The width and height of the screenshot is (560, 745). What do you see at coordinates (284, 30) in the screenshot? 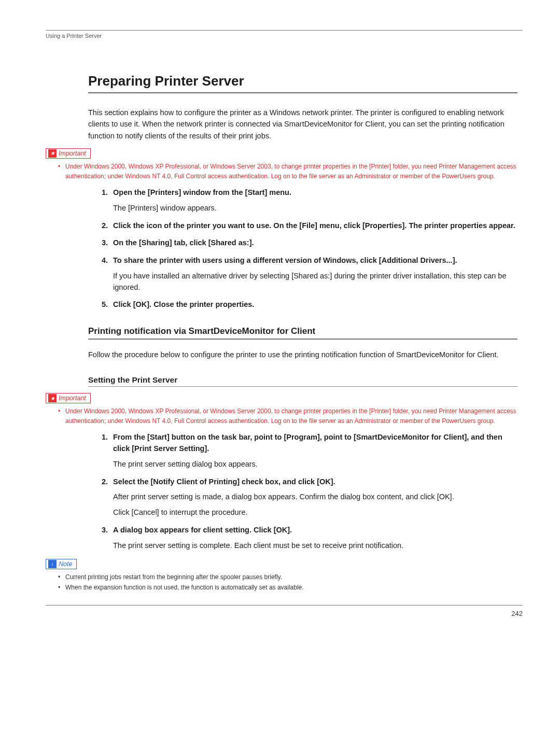
I see `top-rule` at bounding box center [284, 30].